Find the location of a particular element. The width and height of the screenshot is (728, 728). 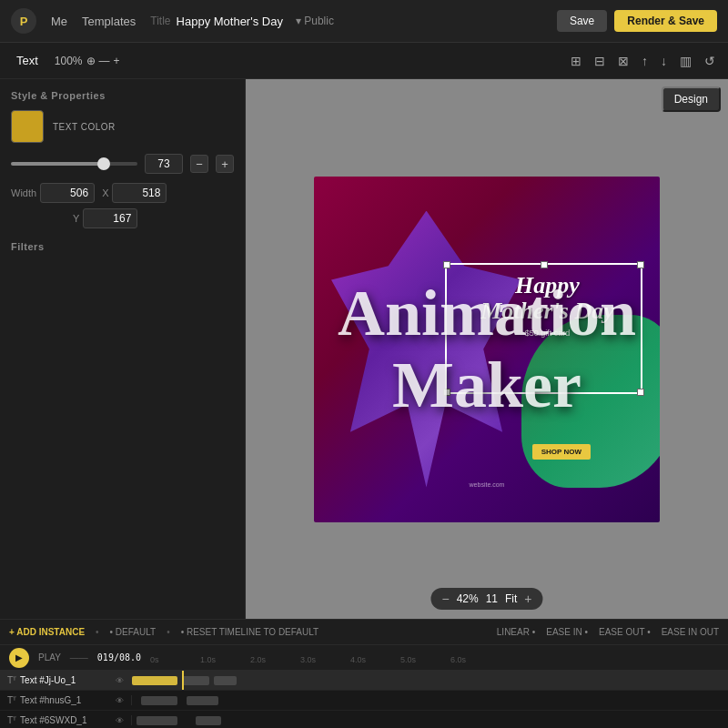

zoom-plus-icon: + is located at coordinates (116, 61).